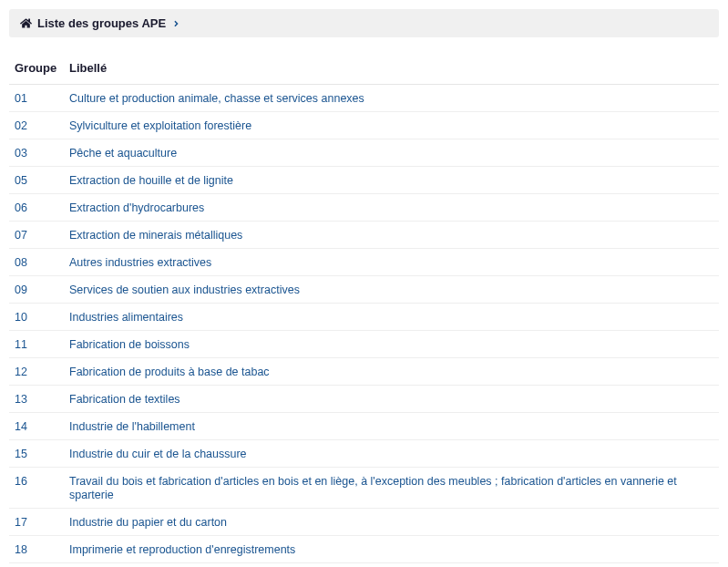  What do you see at coordinates (159, 454) in the screenshot?
I see `libelle-link: Industrie du cuir et de la chaussure` at bounding box center [159, 454].